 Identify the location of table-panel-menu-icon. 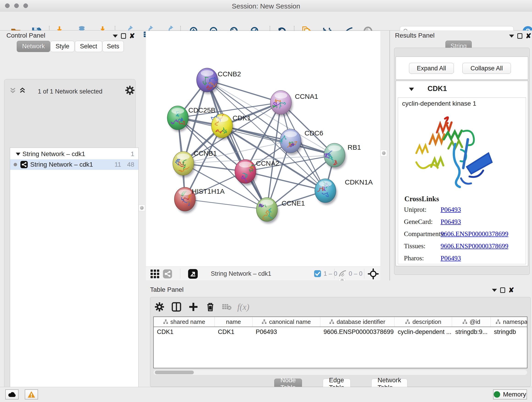
(494, 290).